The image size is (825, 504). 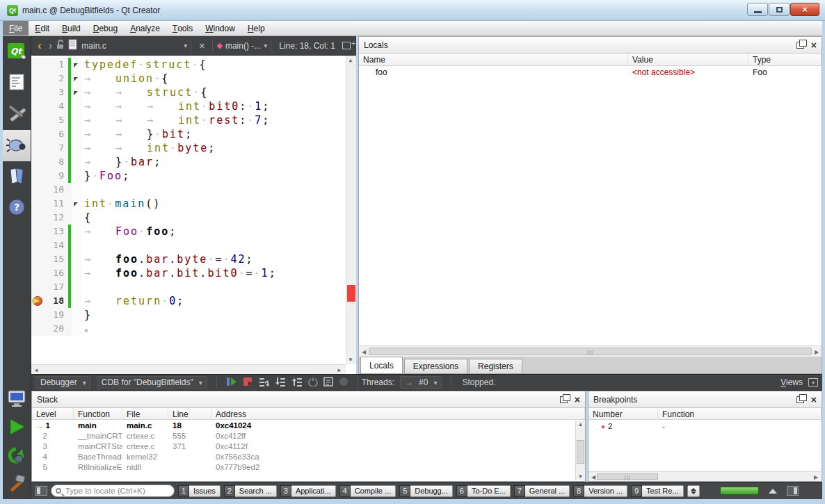 I want to click on expand-output-icon, so click(x=773, y=491).